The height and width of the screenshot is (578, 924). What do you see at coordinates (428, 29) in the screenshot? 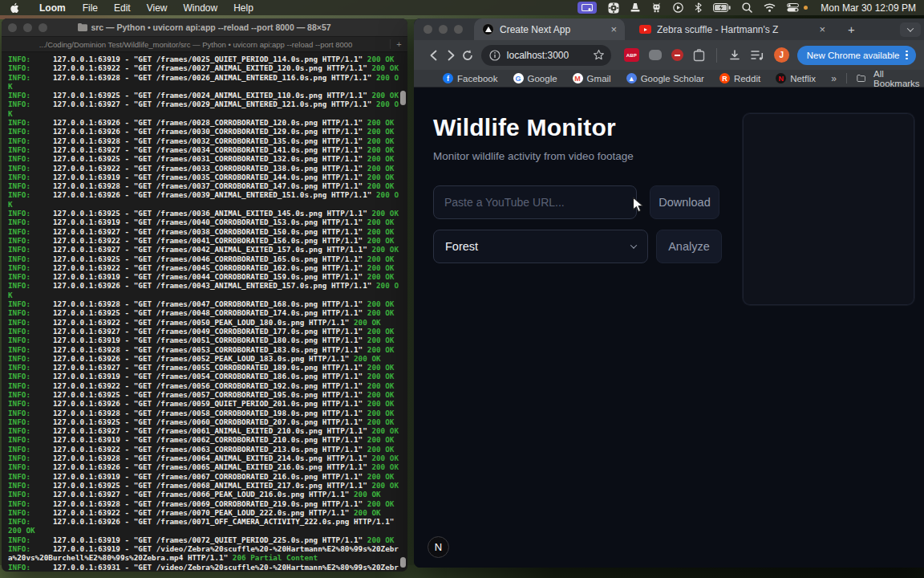
I see `close-button` at bounding box center [428, 29].